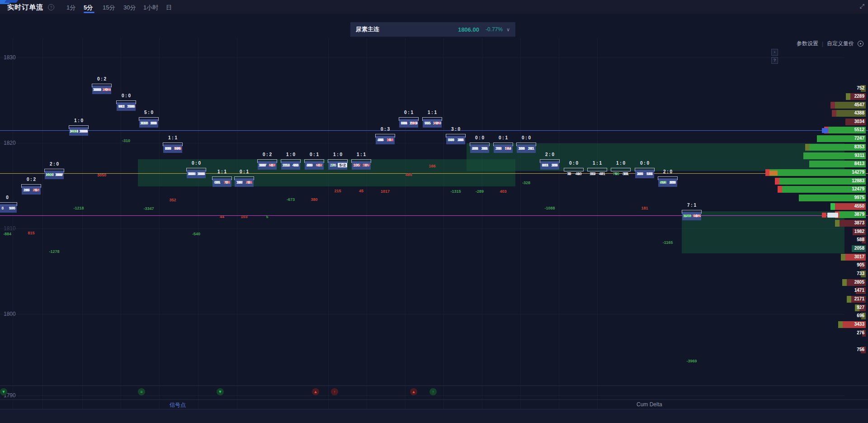 This screenshot has width=868, height=423. Describe the element at coordinates (434, 416) in the screenshot. I see `time-axis` at that location.